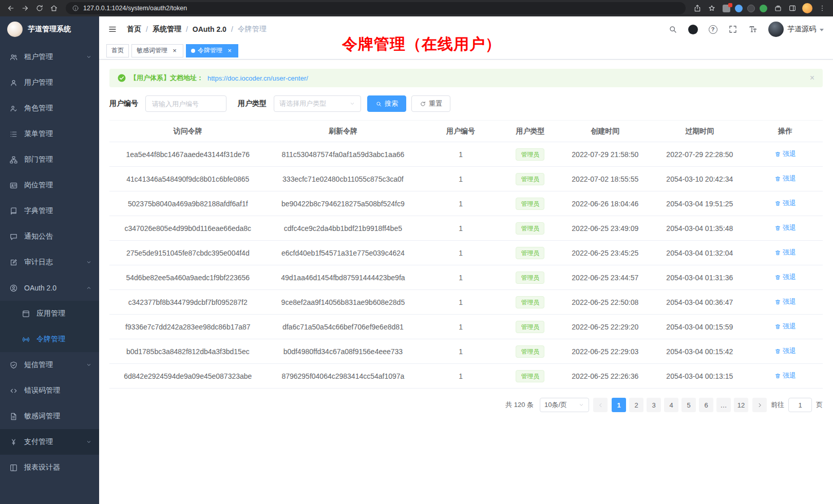 This screenshot has width=833, height=504. Describe the element at coordinates (778, 8) in the screenshot. I see `extensions-puzzle-button` at that location.